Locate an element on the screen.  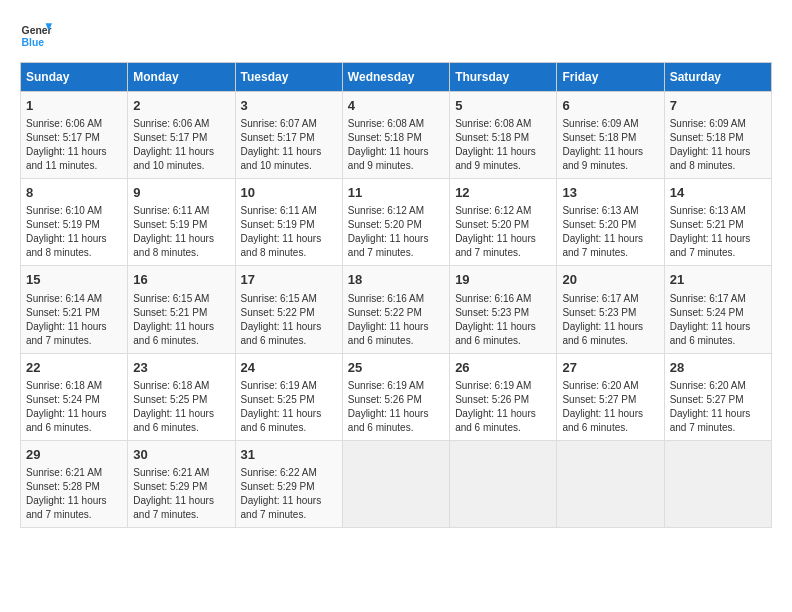
calendar-cell: 25Sunrise: 6:19 AMSunset: 5:26 PMDayligh… is located at coordinates (396, 396).